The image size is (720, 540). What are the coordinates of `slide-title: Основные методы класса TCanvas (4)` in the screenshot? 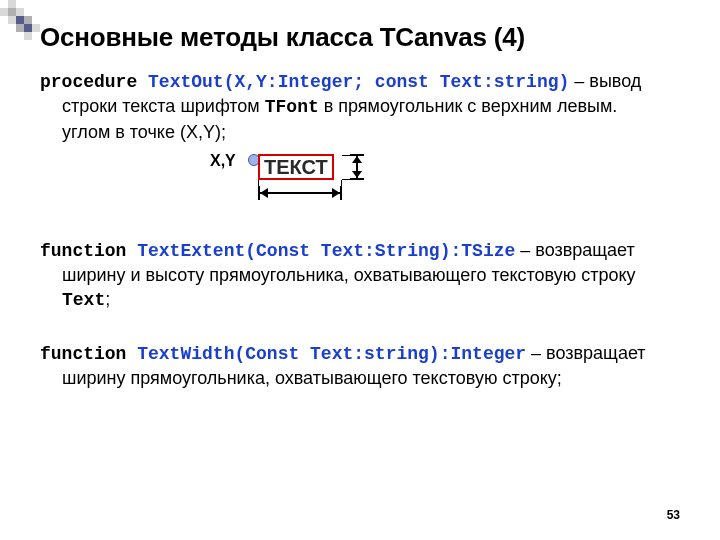 It's located at (364, 38).